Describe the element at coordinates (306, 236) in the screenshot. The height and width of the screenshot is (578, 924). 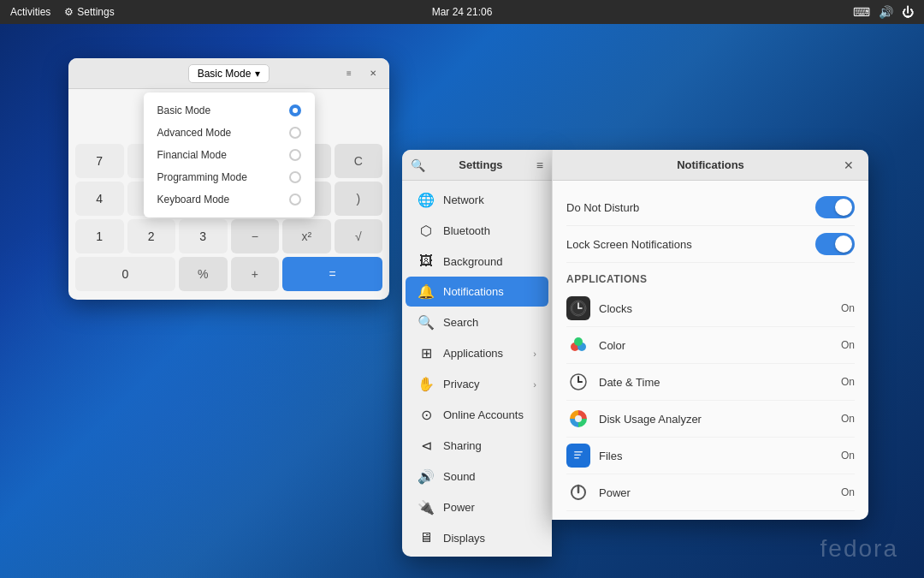
I see `btn-square: x²` at that location.